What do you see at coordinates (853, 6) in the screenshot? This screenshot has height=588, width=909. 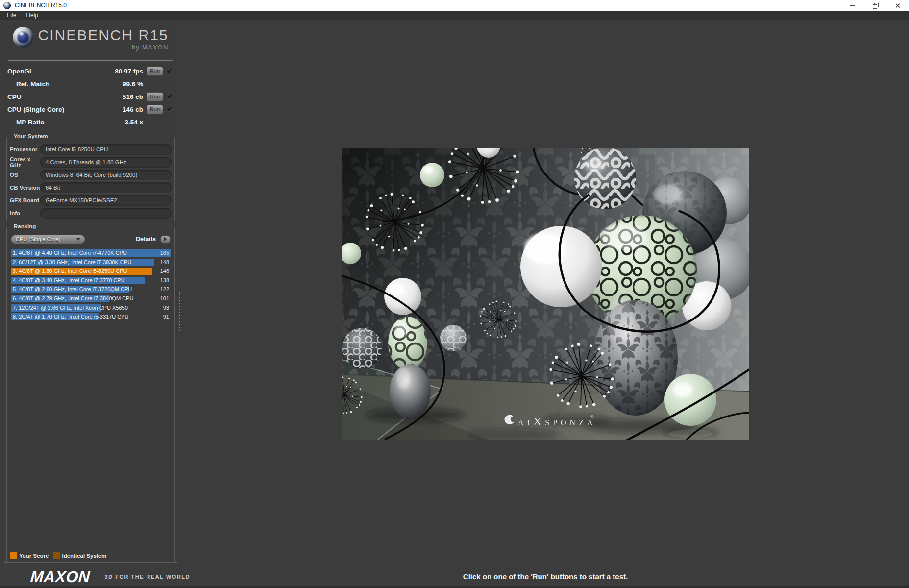 I see `minimize-icon` at bounding box center [853, 6].